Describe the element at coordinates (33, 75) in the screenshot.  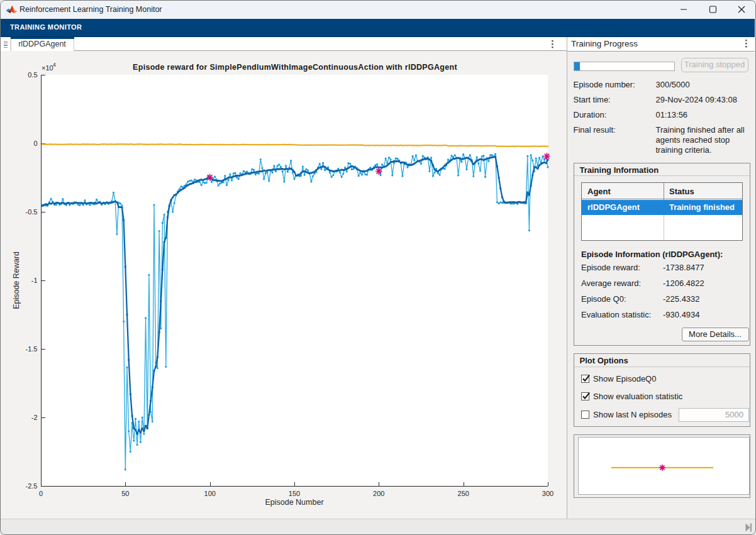
I see `svg-text: 0.5` at that location.